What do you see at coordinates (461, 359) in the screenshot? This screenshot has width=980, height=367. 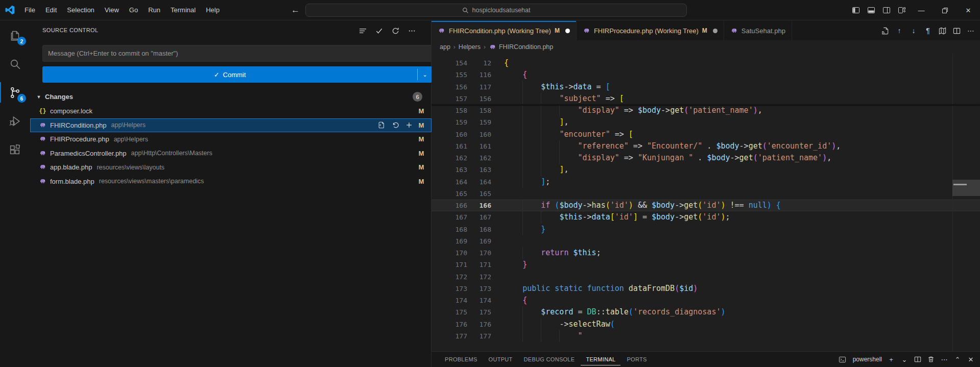 I see `panel-tab-problems: PROBLEMS` at bounding box center [461, 359].